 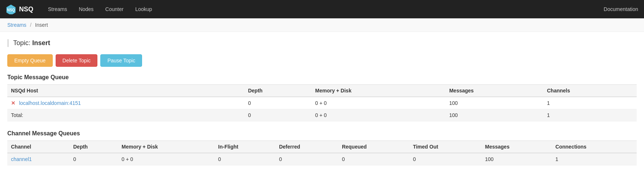 What do you see at coordinates (17, 25) in the screenshot?
I see `breadcrumb-streams-link: Streams` at bounding box center [17, 25].